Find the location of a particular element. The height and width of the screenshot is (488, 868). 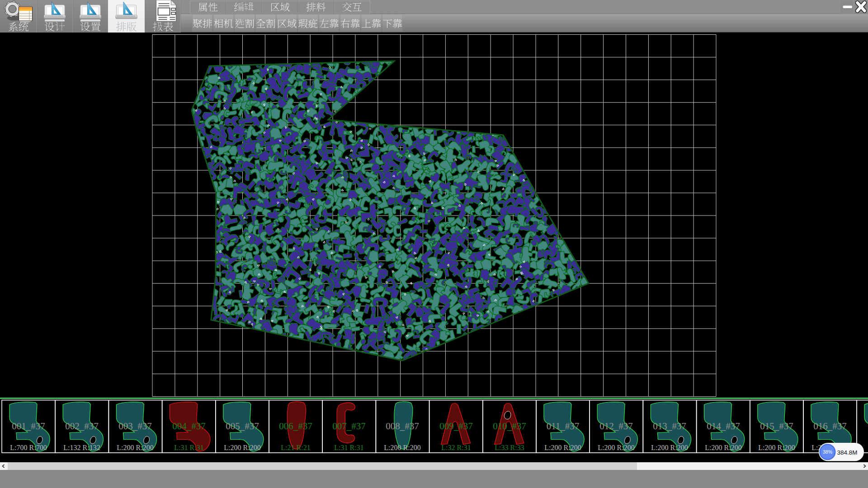

svg-text: L:32 R:31 is located at coordinates (456, 447).